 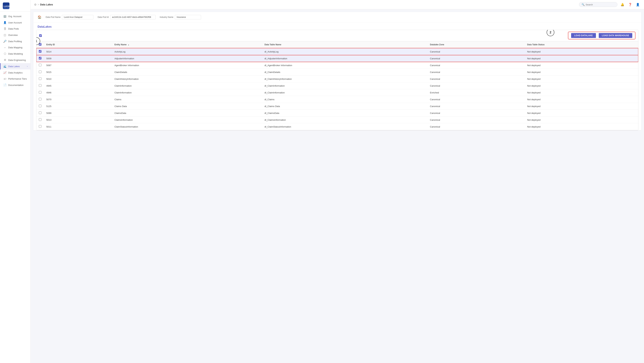 I want to click on data-engineering-icon: ⚙, so click(x=5, y=60).